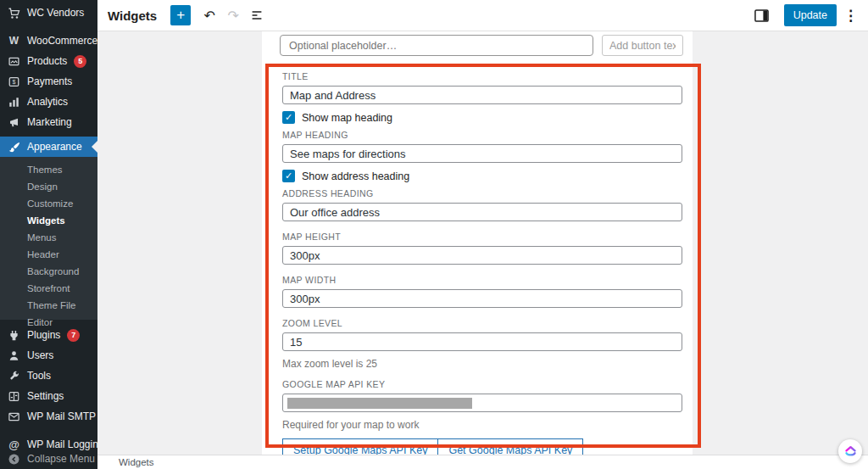 The height and width of the screenshot is (469, 868). What do you see at coordinates (181, 15) in the screenshot?
I see `add-block-button: +` at bounding box center [181, 15].